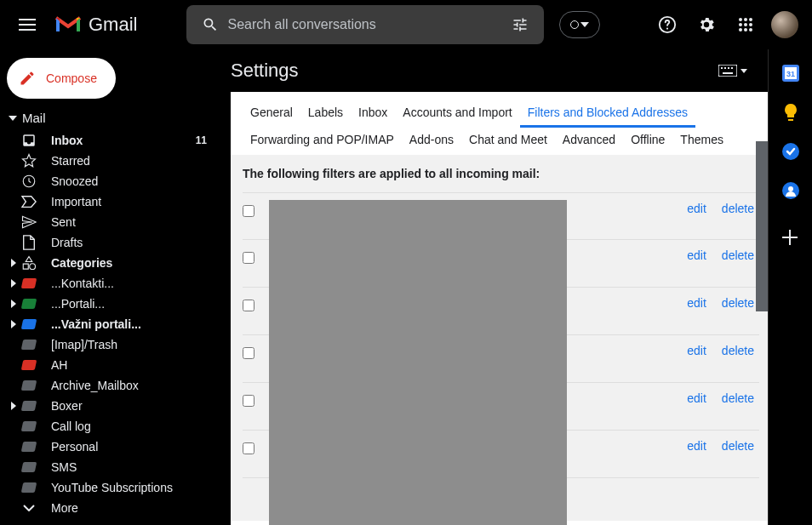 Image resolution: width=812 pixels, height=525 pixels. I want to click on input-tools-button, so click(733, 71).